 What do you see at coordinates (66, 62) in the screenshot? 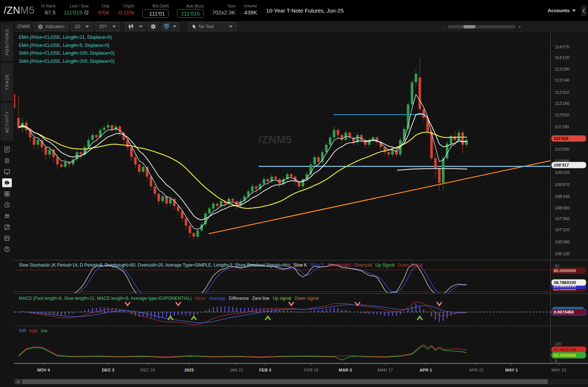
I see `study-label: SMA (Price=CLOSE, Length=200, Displace=0…` at bounding box center [66, 62].